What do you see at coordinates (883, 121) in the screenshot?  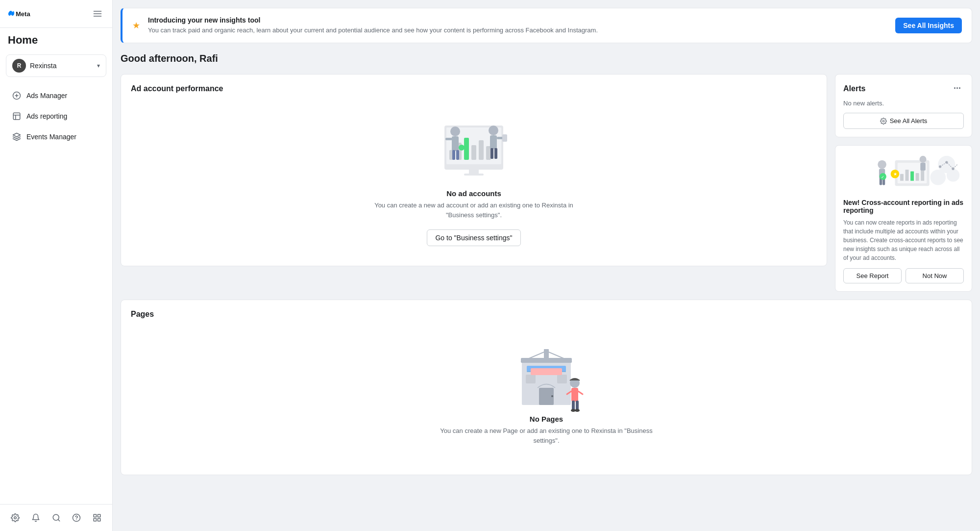 I see `gear-icon` at bounding box center [883, 121].